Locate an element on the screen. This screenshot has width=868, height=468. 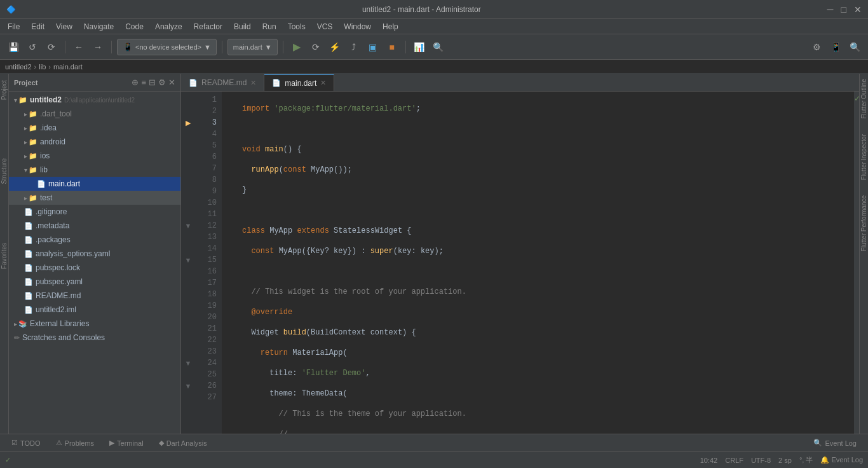
sidebar-header: Project ⊕ ≡ ⊟ ⚙ ✕ is located at coordinates (95, 83).